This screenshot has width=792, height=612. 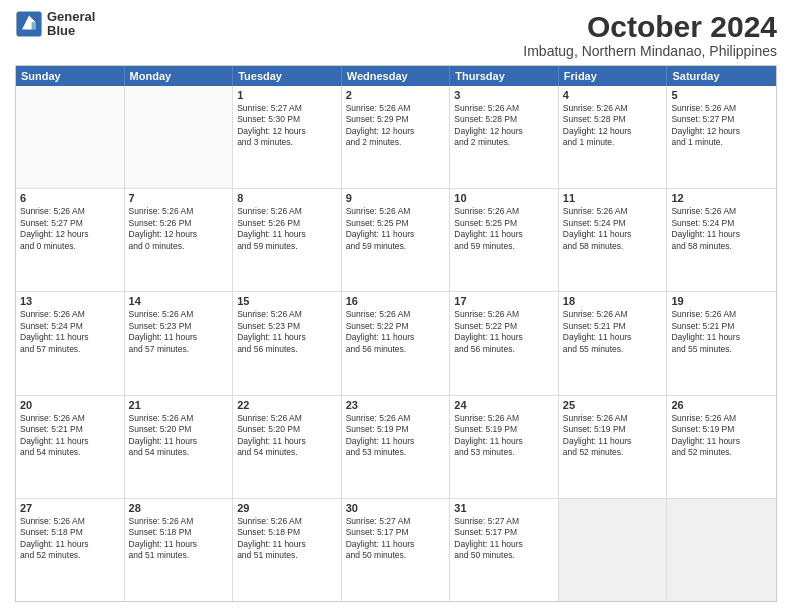 What do you see at coordinates (650, 26) in the screenshot?
I see `month-title: October 2024` at bounding box center [650, 26].